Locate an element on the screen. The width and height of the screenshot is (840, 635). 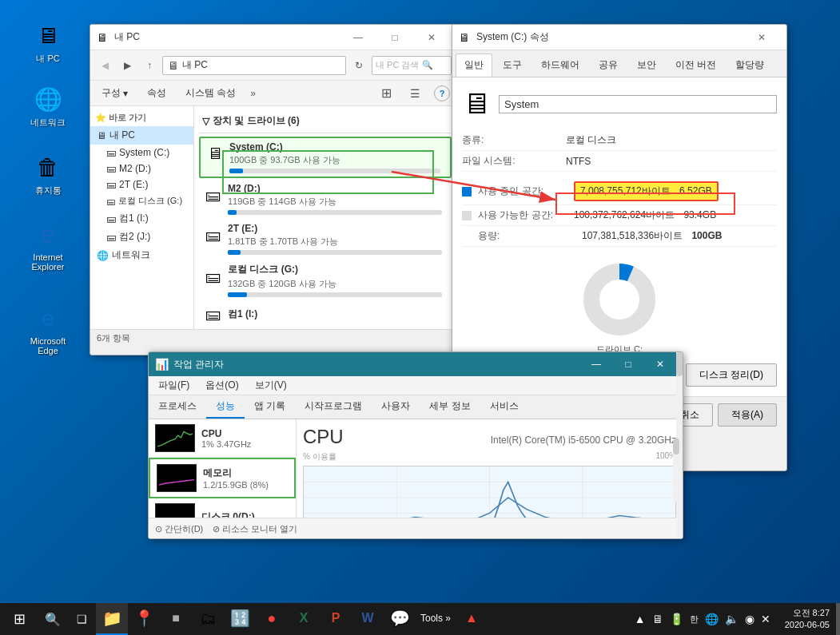
tm-monitor-button: ⊘ 리소스 모니터 열기 is located at coordinates (255, 529).